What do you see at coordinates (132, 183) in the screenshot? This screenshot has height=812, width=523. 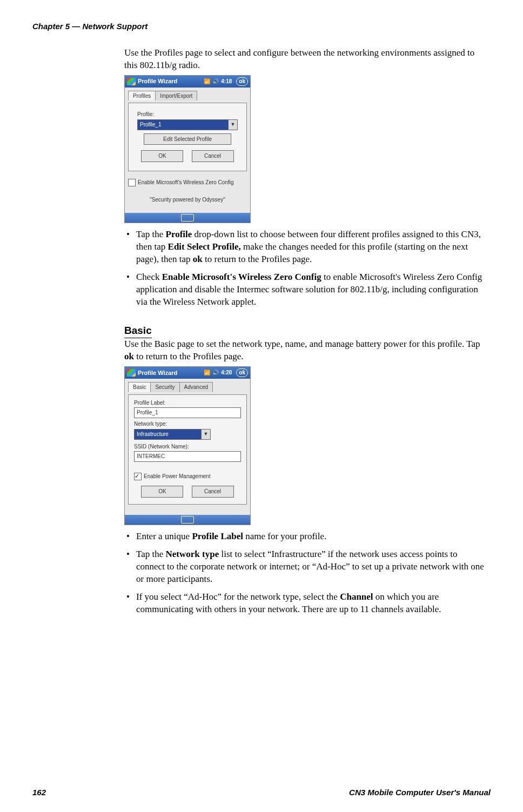 I see `enable-zero-config-checkbox` at bounding box center [132, 183].